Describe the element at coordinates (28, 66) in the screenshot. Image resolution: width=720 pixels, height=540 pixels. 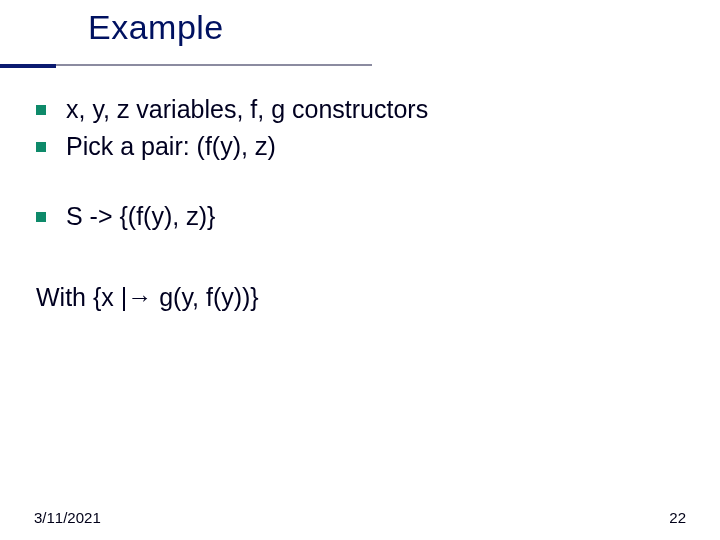
I see `title-underline-accent` at that location.